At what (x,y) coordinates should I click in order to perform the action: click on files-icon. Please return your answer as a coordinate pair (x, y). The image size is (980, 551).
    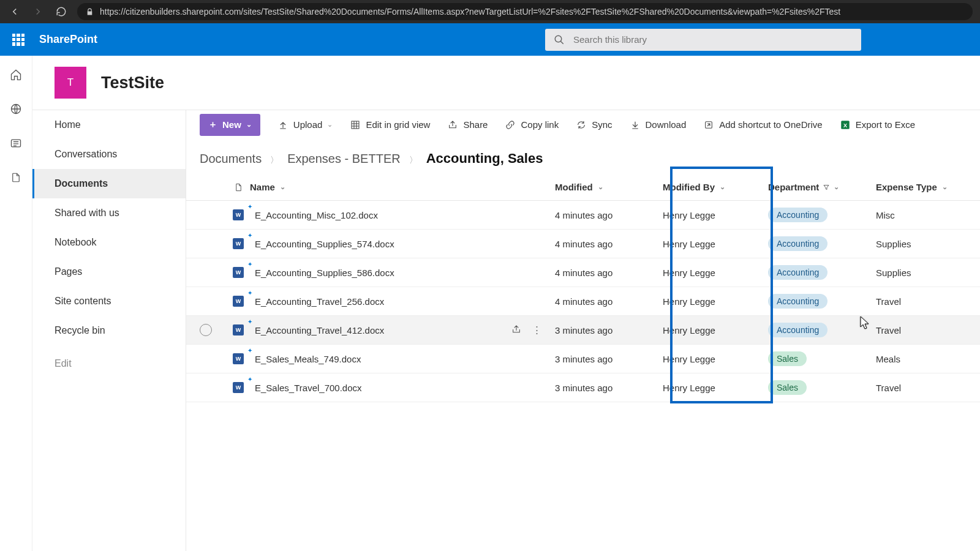
    Looking at the image, I should click on (16, 178).